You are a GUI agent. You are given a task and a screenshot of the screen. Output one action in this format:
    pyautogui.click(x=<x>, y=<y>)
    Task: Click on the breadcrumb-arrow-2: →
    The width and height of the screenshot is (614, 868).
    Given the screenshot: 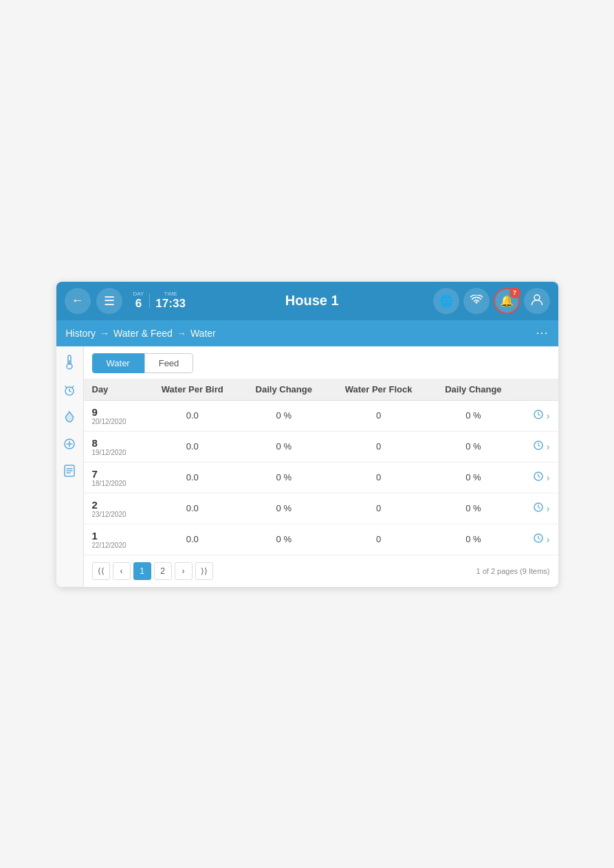 What is the action you would take?
    pyautogui.click(x=182, y=333)
    